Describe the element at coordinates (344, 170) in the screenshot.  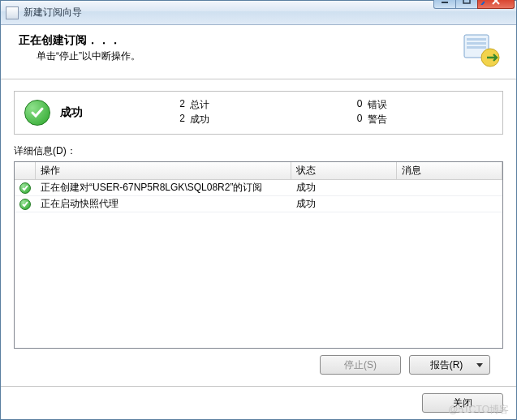
I see `col-status: 状态` at that location.